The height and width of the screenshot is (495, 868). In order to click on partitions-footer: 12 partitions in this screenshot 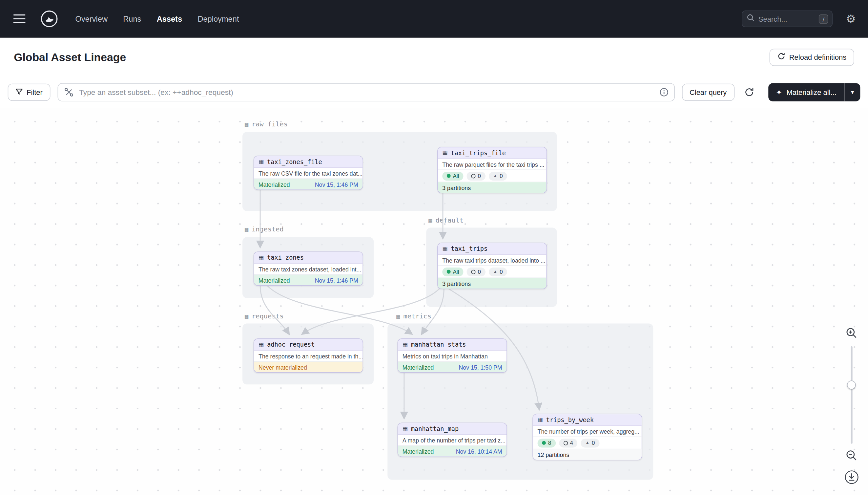, I will do `click(587, 455)`.